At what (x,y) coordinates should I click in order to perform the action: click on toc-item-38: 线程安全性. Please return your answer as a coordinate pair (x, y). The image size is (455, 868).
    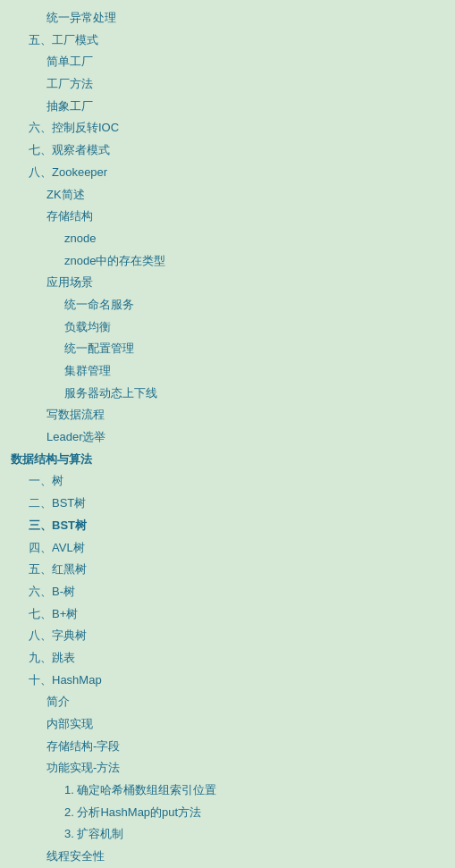
    Looking at the image, I should click on (227, 856).